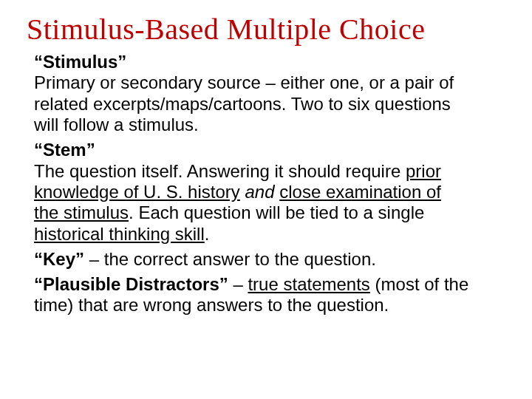 The height and width of the screenshot is (399, 532). I want to click on pd-term: “Plausible Distractors”, so click(132, 284).